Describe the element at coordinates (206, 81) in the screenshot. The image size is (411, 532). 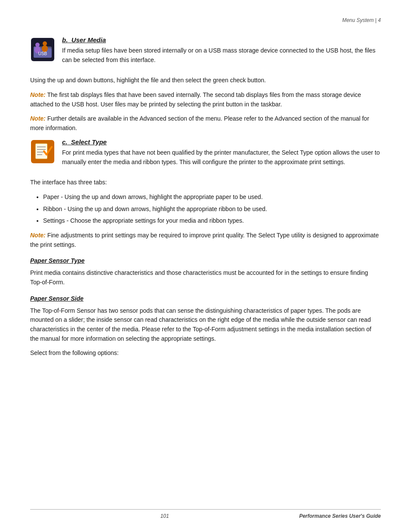
I see `user-media-body2: Using the up and down buttons, highlight…` at that location.